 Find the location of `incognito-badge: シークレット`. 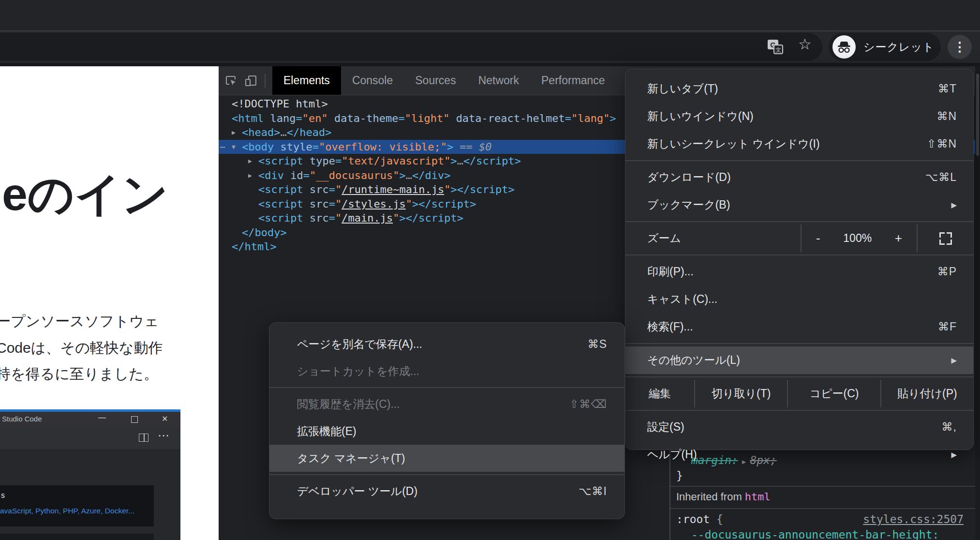

incognito-badge: シークレット is located at coordinates (885, 47).